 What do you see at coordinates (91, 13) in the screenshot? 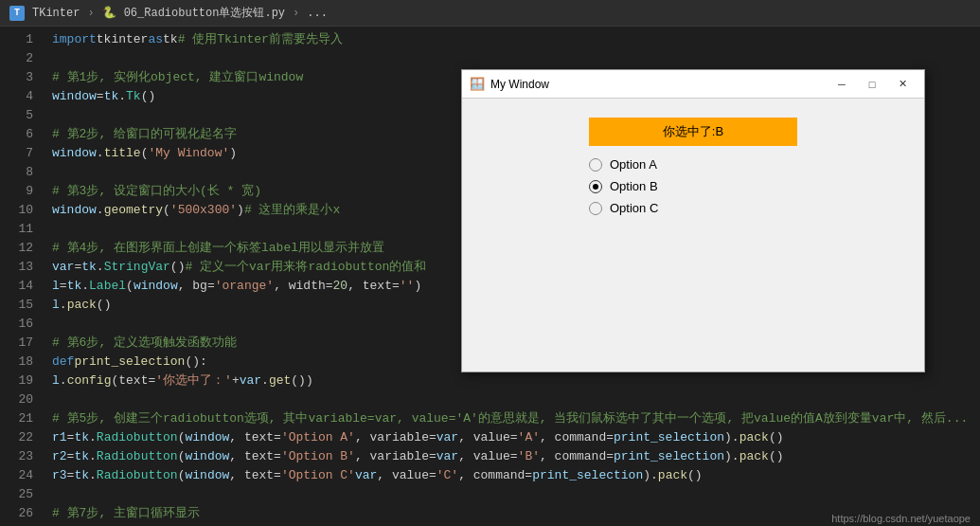
I see `sep1: ›` at bounding box center [91, 13].